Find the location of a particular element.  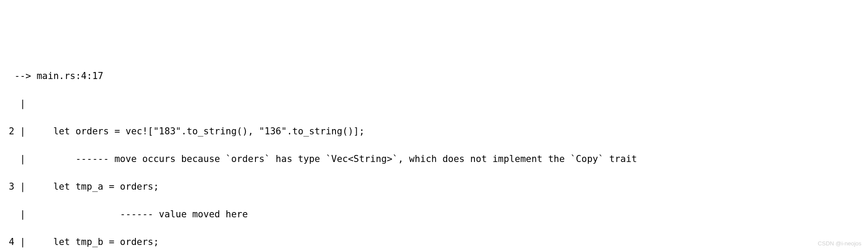

watermark-text: CSDN @i-neojos is located at coordinates (840, 244).